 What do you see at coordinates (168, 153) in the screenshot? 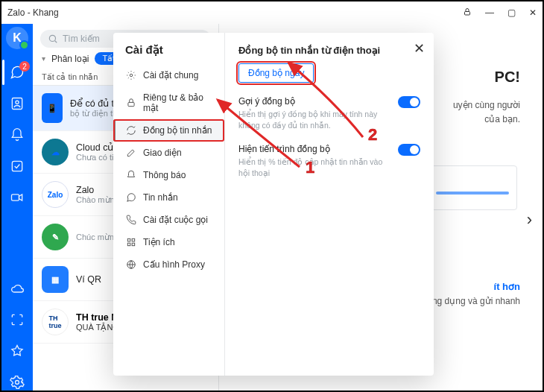
I see `nav-theme: Giao diện` at bounding box center [168, 153].